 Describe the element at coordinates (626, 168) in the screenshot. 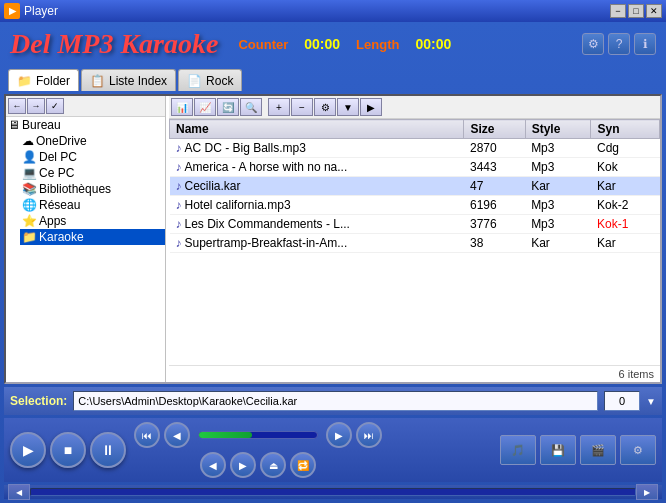

I see `file-syn-cell: Kok` at that location.